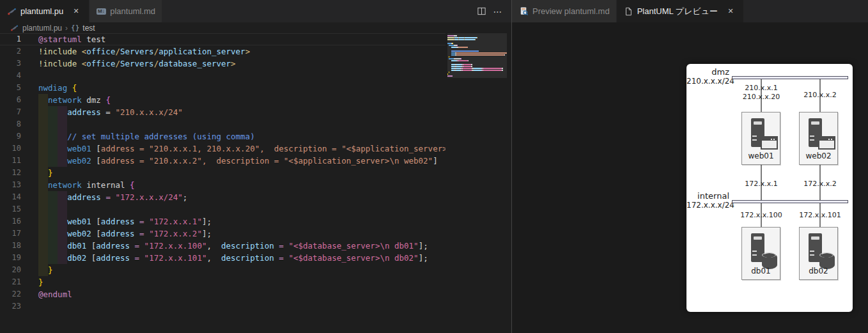 The image size is (868, 333). Describe the element at coordinates (10, 124) in the screenshot. I see `line-number: 8` at that location.